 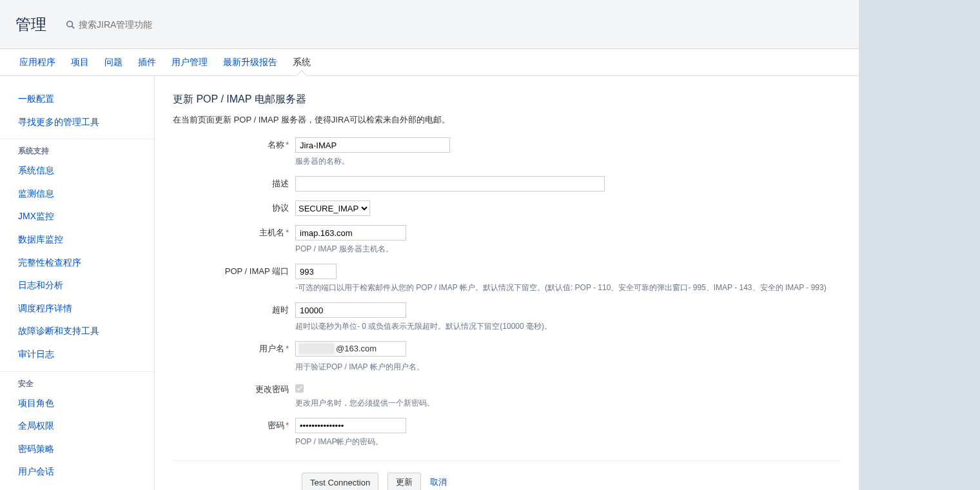 I want to click on page-title: 更新 POP / IMAP 电邮服务器, so click(x=507, y=99).